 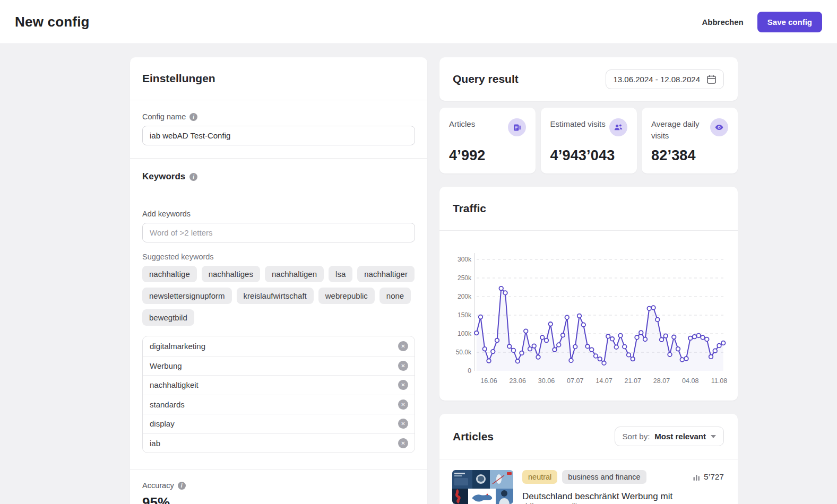 I want to click on settings-title: Einstellungen, so click(x=179, y=79).